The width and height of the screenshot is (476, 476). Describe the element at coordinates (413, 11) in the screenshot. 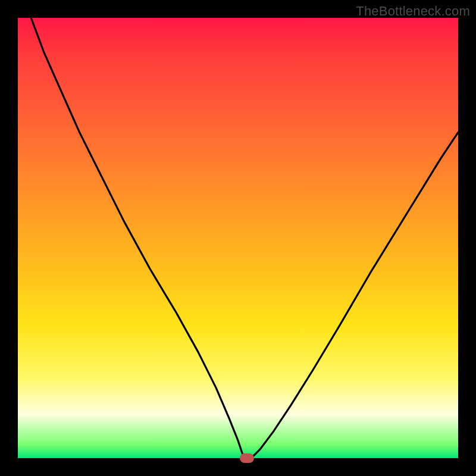

I see `watermark-text: TheBottleneck.com` at that location.